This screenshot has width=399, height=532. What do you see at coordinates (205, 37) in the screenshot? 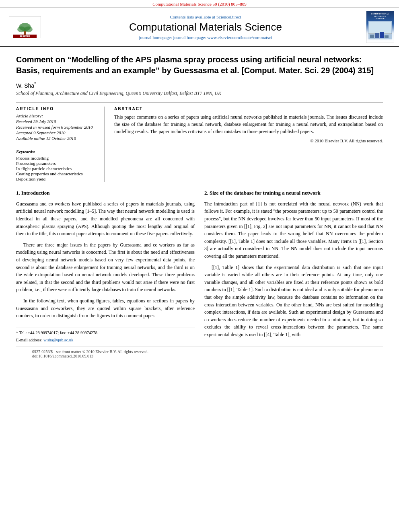
I see `journal-homepage: journal homepage: journal homepage: www.…` at bounding box center [205, 37].